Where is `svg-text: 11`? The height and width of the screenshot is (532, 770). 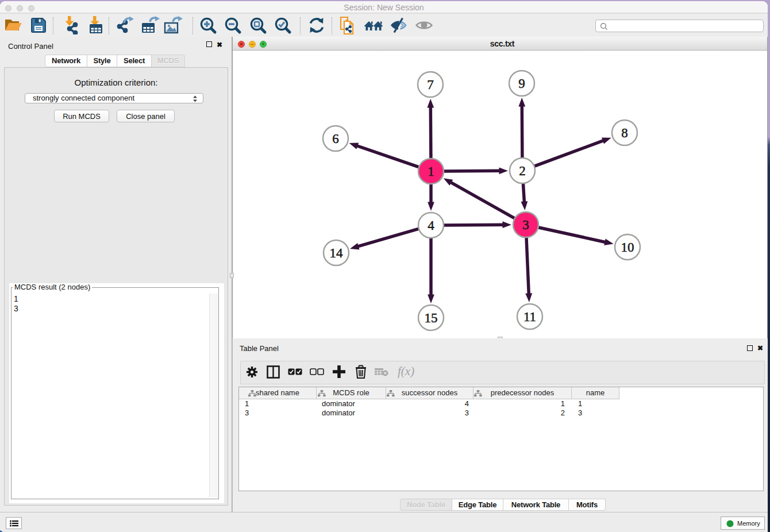 svg-text: 11 is located at coordinates (530, 317).